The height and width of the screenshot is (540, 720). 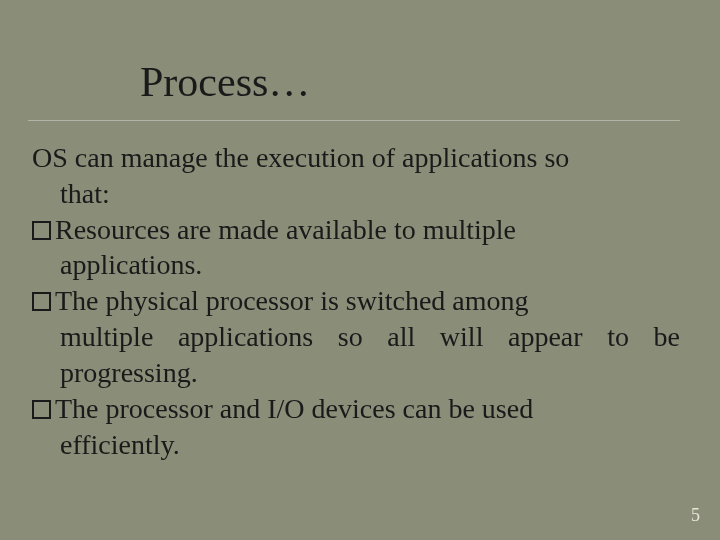 I want to click on bullet-text-rest: applications., so click(x=356, y=265).